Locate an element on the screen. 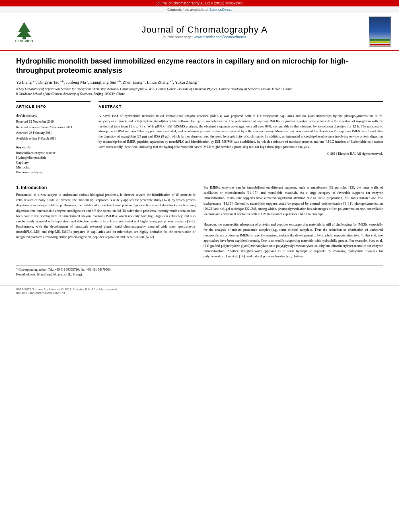 This screenshot has height=532, width=399. affiliation-a: a Key Laboratory of Separation Science f… is located at coordinates (200, 89).